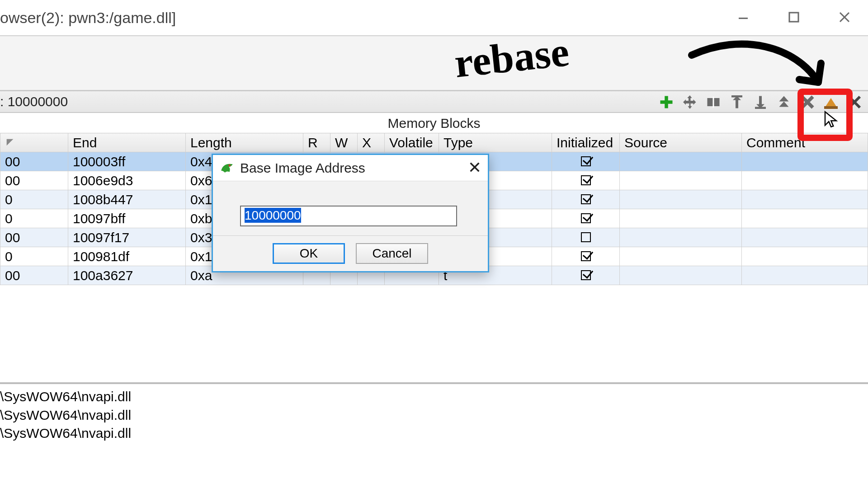 This screenshot has width=868, height=488. I want to click on minimize-button, so click(743, 17).